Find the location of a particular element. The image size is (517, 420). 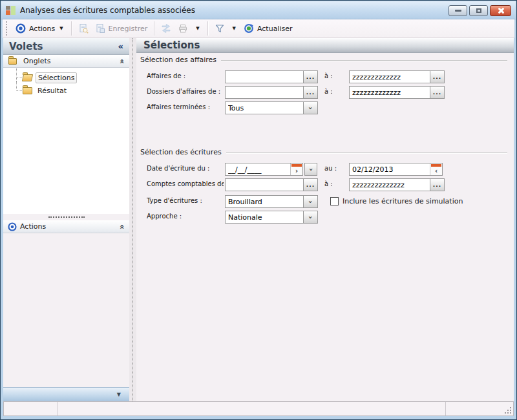

sync-button is located at coordinates (166, 28).